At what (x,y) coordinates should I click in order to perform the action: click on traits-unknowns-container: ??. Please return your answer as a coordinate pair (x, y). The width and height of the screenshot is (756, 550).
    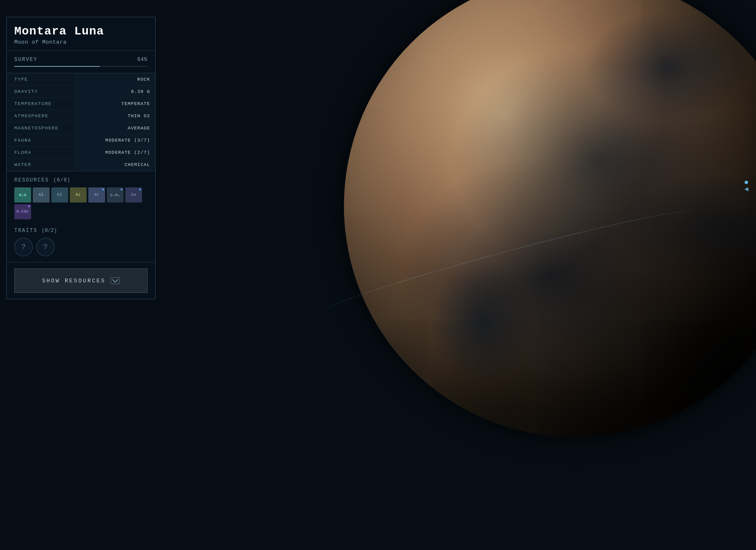
    Looking at the image, I should click on (81, 247).